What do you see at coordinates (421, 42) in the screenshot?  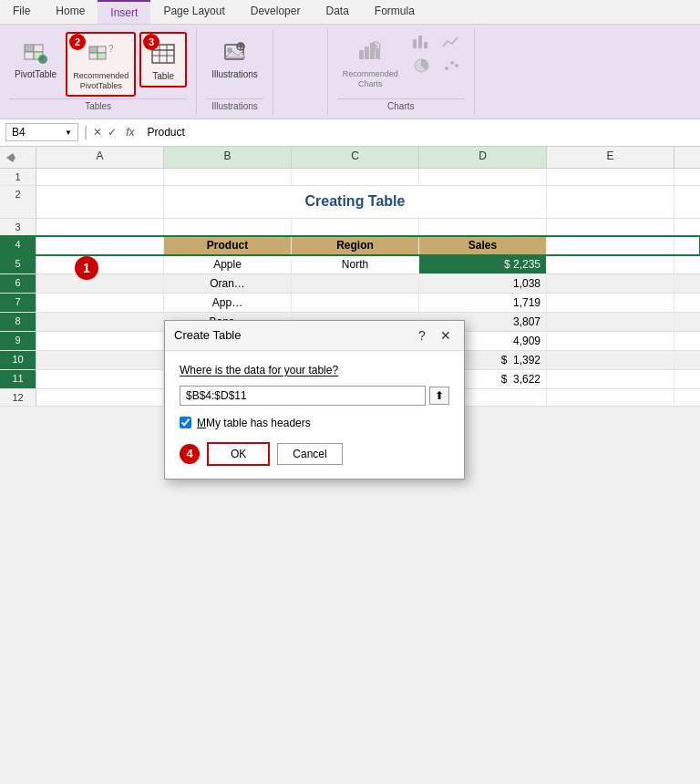 I see `bar-chart-button` at bounding box center [421, 42].